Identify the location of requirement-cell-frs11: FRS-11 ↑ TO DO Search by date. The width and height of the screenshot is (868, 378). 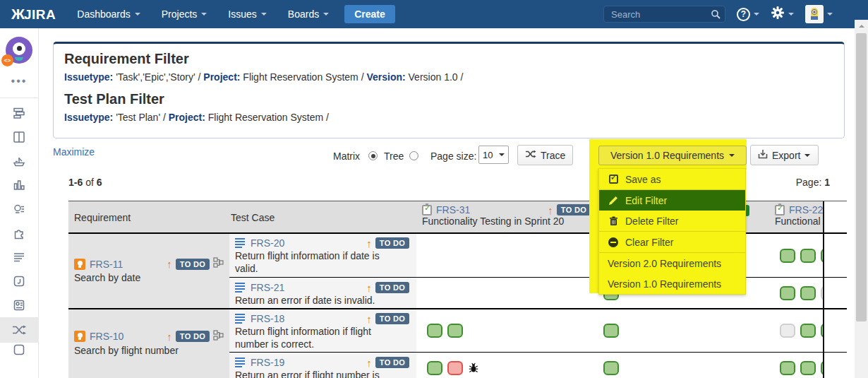
(149, 271).